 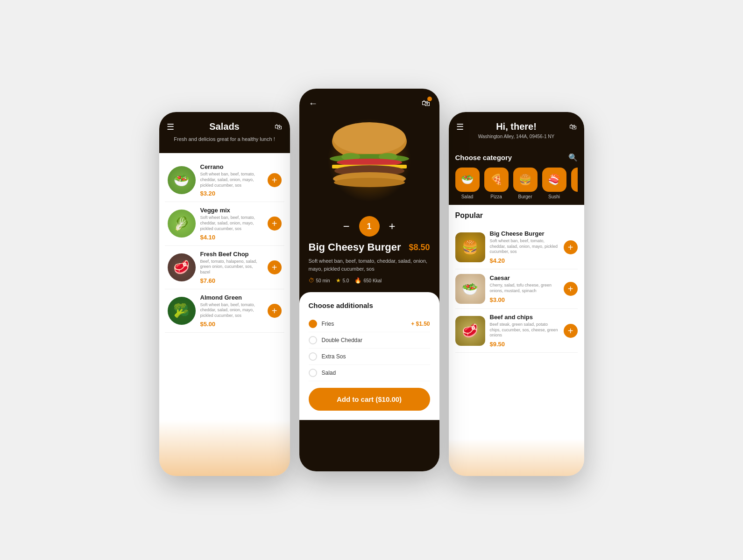 What do you see at coordinates (225, 139) in the screenshot?
I see `salads-subtitle: Fresh and delicios great for a healthy l…` at bounding box center [225, 139].